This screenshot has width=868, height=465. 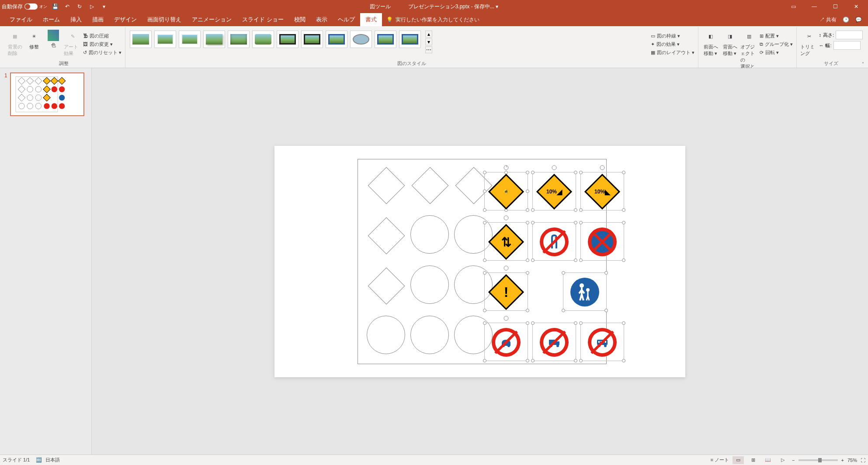 I want to click on selected-image: !, so click(x=506, y=292).